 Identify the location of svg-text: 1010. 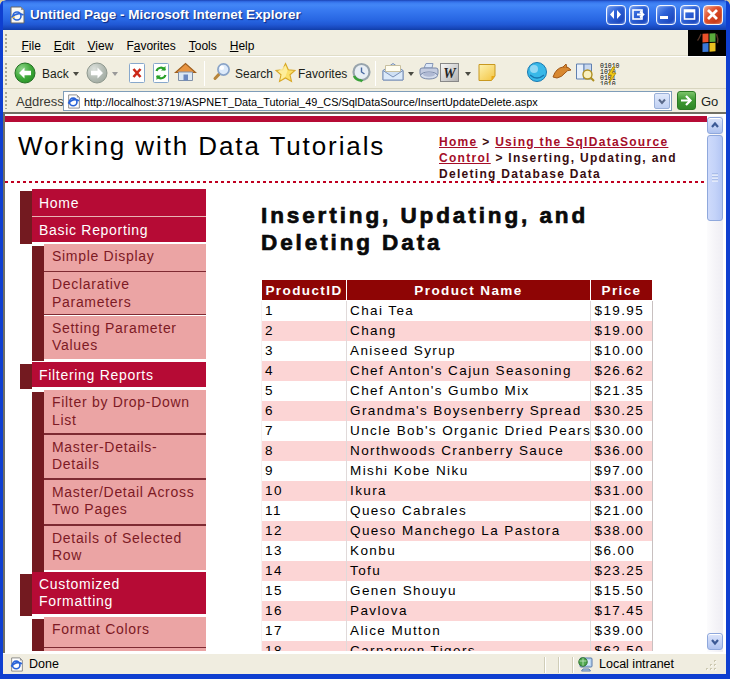
(608, 83).